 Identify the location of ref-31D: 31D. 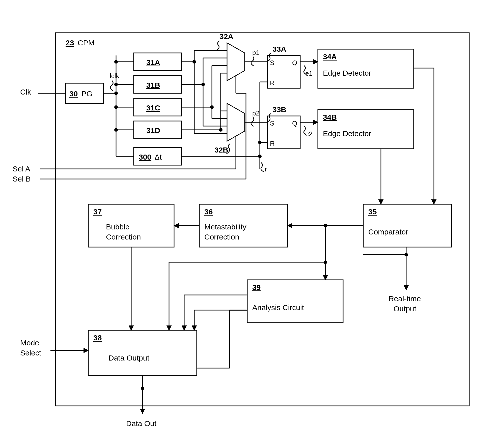
(153, 131).